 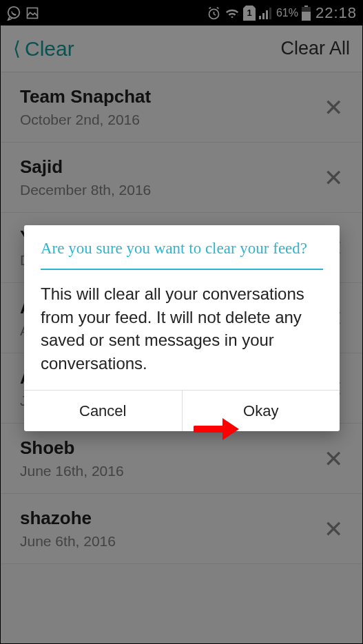 I want to click on cancel-button: Cancel, so click(x=103, y=411).